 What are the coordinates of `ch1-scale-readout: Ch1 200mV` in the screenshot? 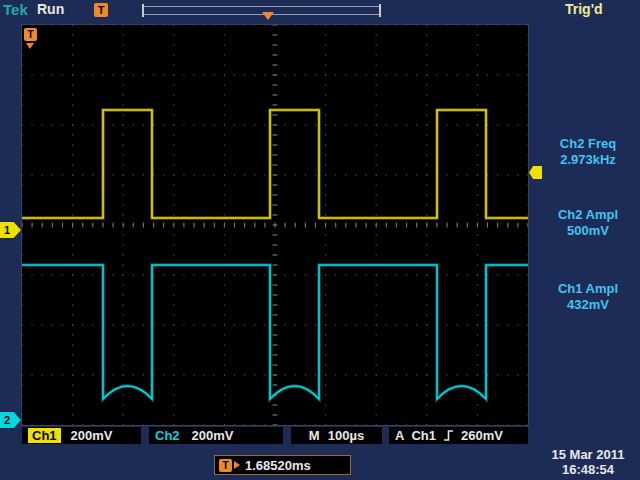 It's located at (82, 436).